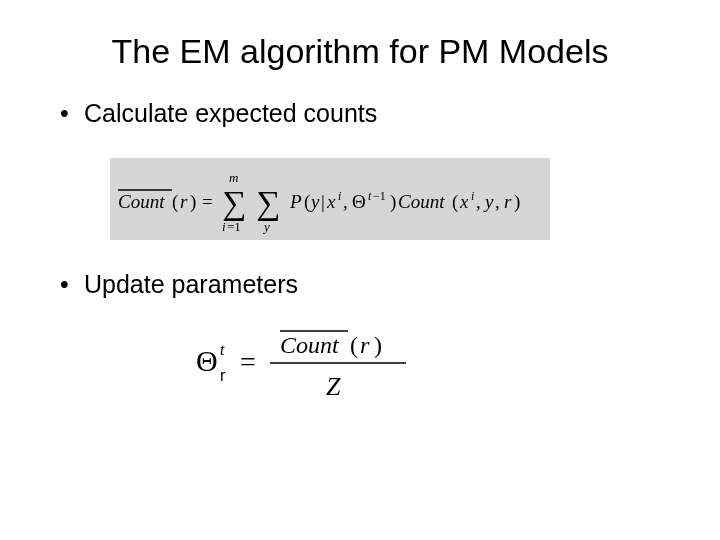 This screenshot has height=540, width=720. I want to click on bullet-expected-counts: Calculate expected counts, so click(366, 114).